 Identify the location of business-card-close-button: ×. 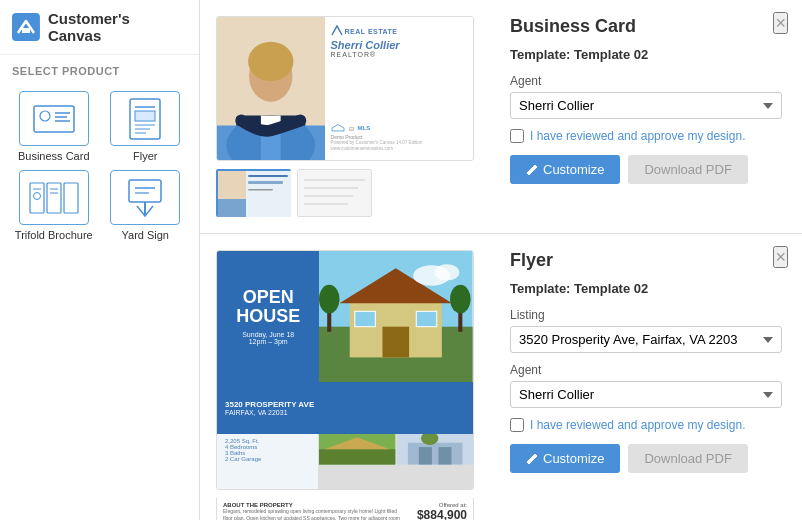
(780, 23).